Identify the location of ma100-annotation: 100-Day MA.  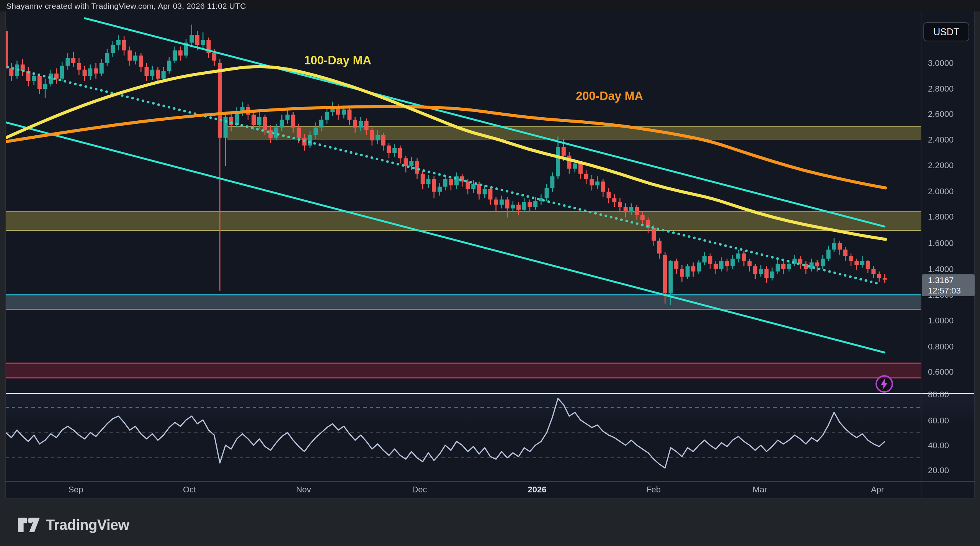
(338, 61).